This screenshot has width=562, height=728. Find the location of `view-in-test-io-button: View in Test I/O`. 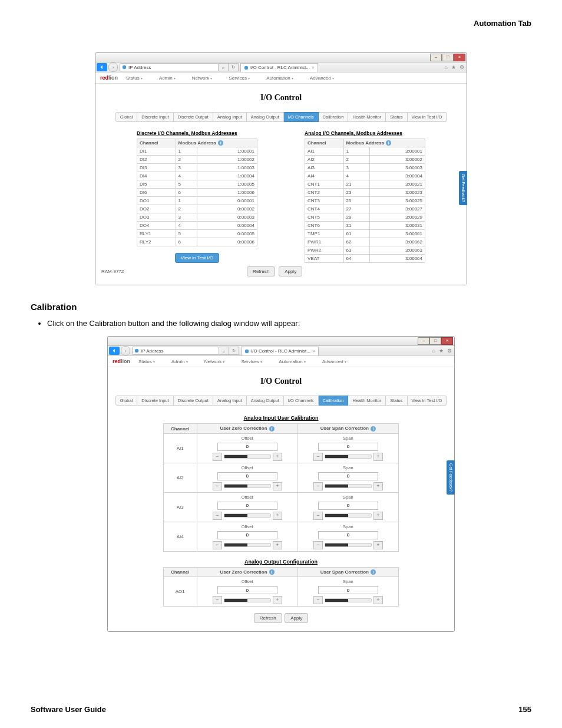

view-in-test-io-button: View in Test I/O is located at coordinates (197, 258).